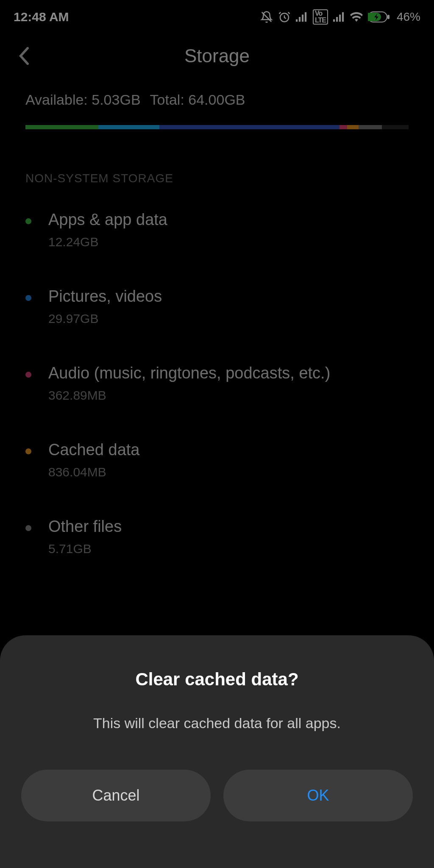 Image resolution: width=434 pixels, height=868 pixels. I want to click on storage-item: Pictures, videos29.97GB, so click(217, 307).